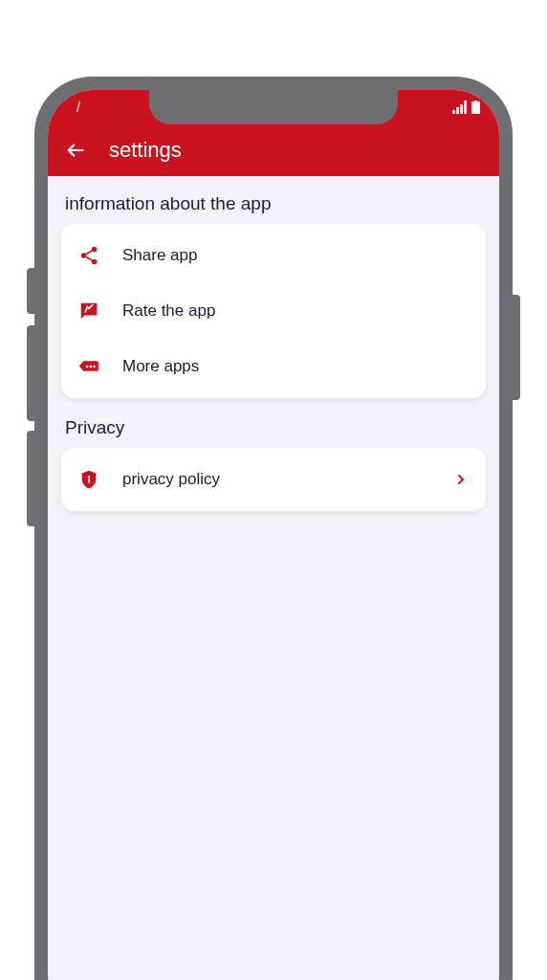  What do you see at coordinates (274, 311) in the screenshot?
I see `rate-app-item: Rate the app` at bounding box center [274, 311].